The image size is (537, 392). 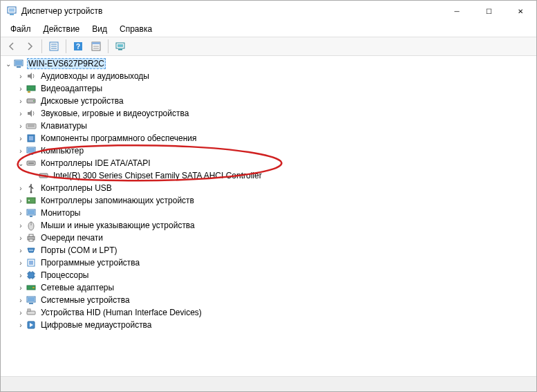 What do you see at coordinates (270, 300) in the screenshot?
I see `tree-item-system: › Системные устройства` at bounding box center [270, 300].